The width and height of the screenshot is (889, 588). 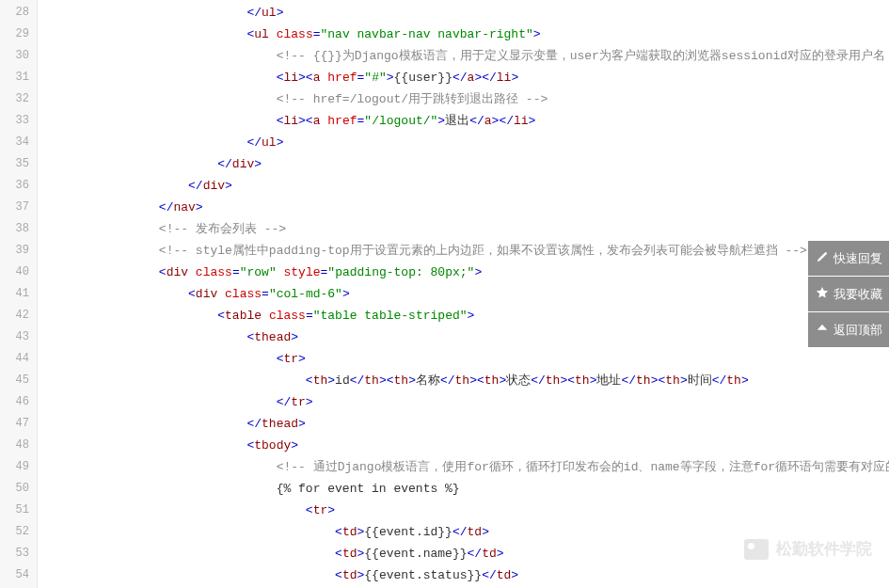 What do you see at coordinates (19, 423) in the screenshot?
I see `line-number: 47` at bounding box center [19, 423].